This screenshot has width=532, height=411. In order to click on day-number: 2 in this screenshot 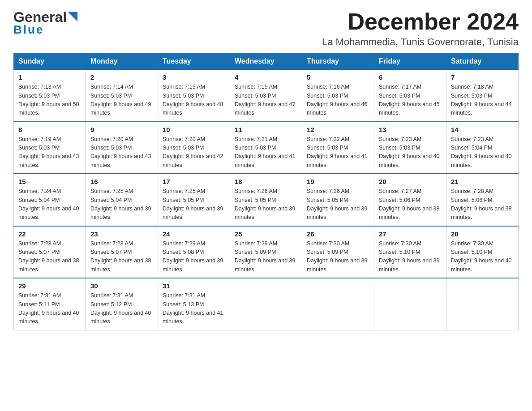, I will do `click(122, 77)`.